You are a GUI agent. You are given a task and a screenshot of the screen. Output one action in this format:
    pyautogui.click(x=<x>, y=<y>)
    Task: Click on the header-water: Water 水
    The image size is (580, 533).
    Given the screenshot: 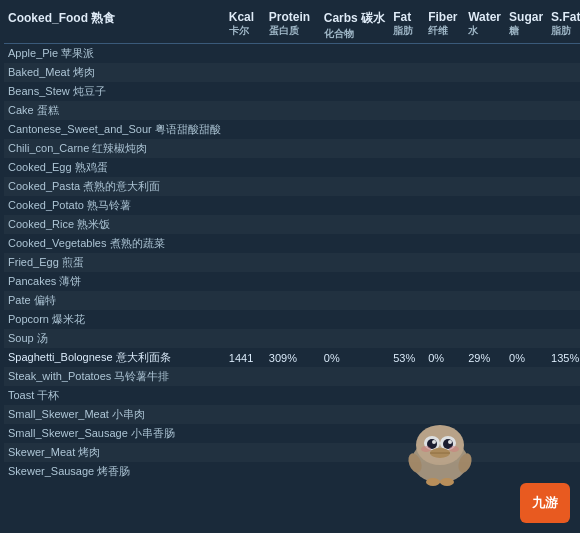 What is the action you would take?
    pyautogui.click(x=484, y=26)
    